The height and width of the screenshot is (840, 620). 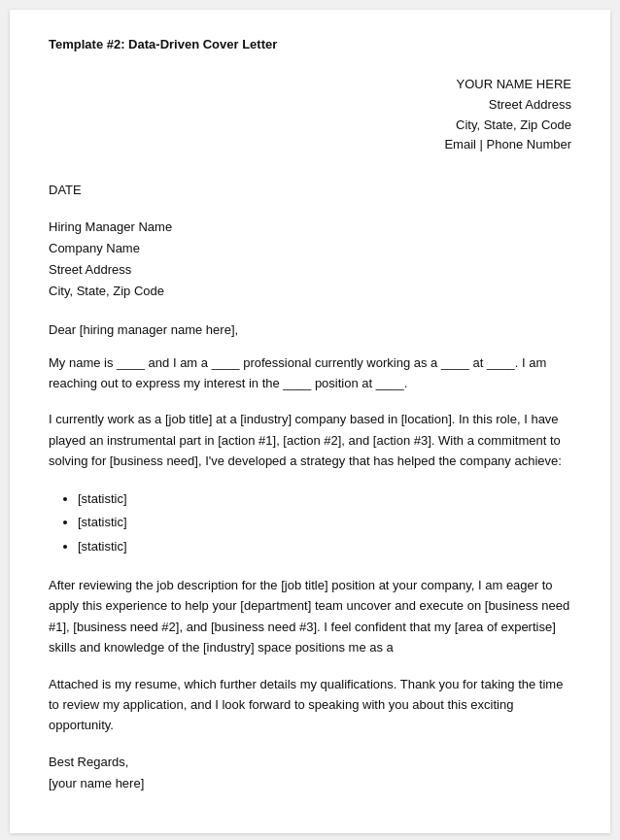 I want to click on paragraph-2: I currently work as a [job title] at a […, so click(x=310, y=440).